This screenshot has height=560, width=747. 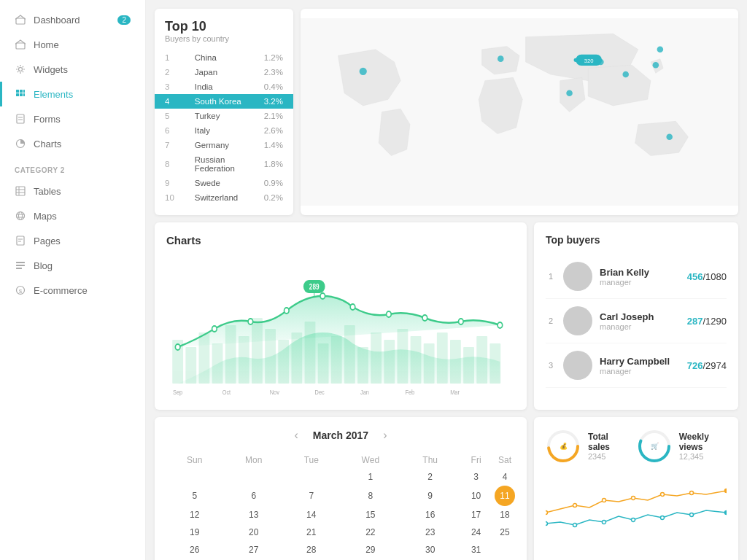 What do you see at coordinates (341, 325) in the screenshot?
I see `line-chart: 289 Sep Oct Nov Dec Jan Feb Mar` at bounding box center [341, 325].